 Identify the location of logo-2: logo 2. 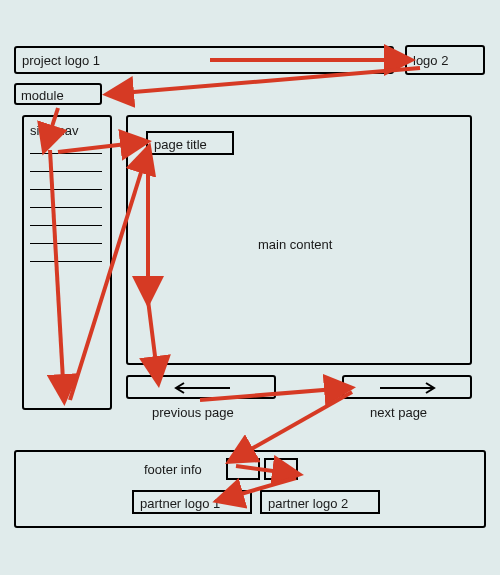
(445, 60).